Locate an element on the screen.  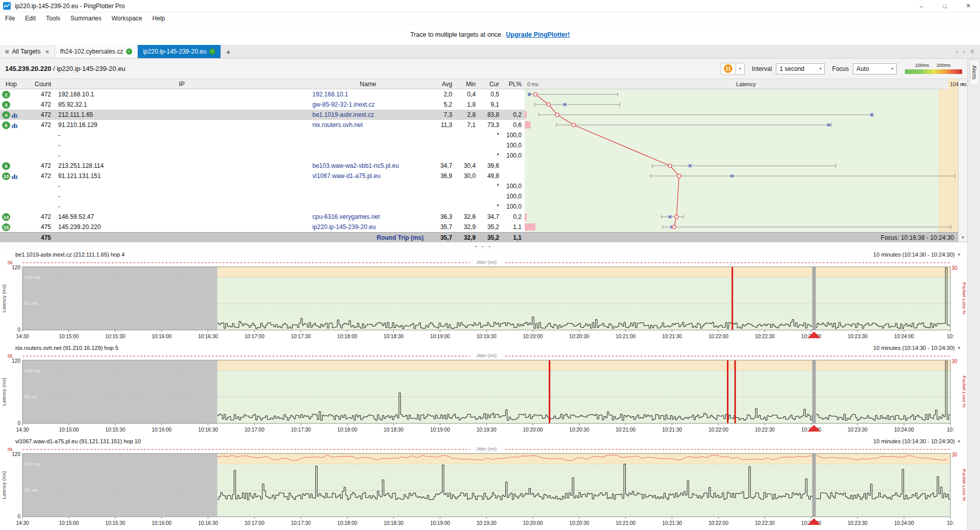
menu-edit: Edit is located at coordinates (31, 18).